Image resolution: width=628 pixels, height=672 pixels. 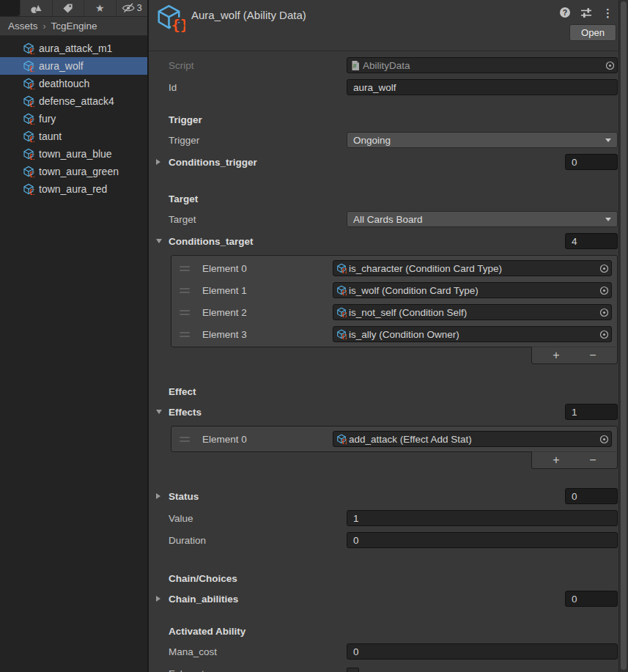 What do you see at coordinates (482, 140) in the screenshot?
I see `trigger-dropdown: Ongoing` at bounding box center [482, 140].